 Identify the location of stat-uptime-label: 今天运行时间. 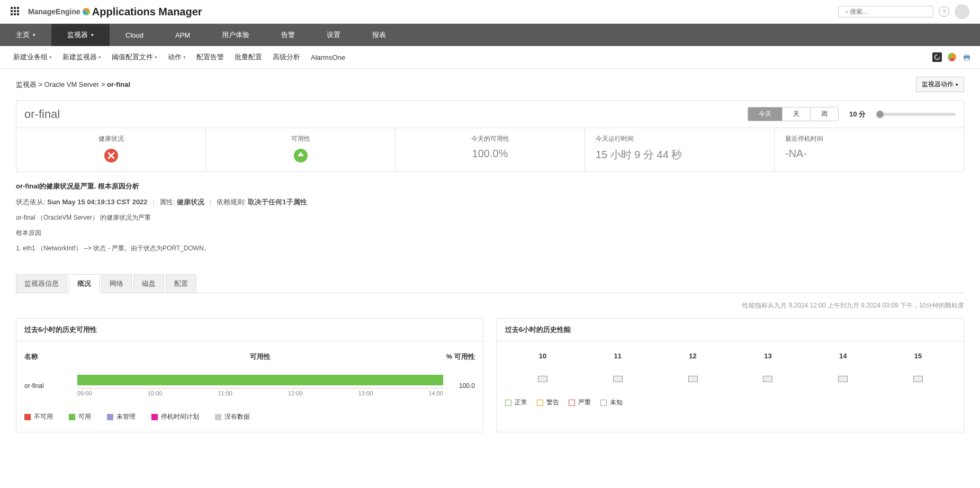
(680, 139).